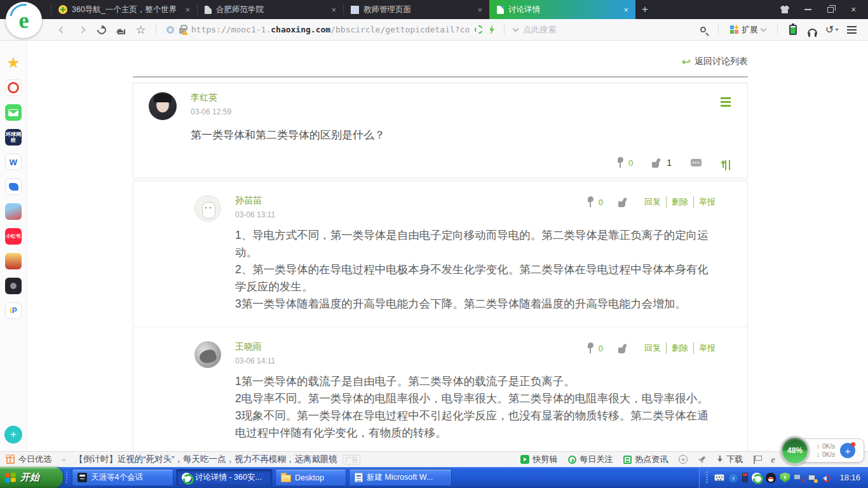 This screenshot has width=868, height=488. Describe the element at coordinates (400, 478) in the screenshot. I see `taskbar-item-word-doc: 新建 Microsoft W...` at that location.